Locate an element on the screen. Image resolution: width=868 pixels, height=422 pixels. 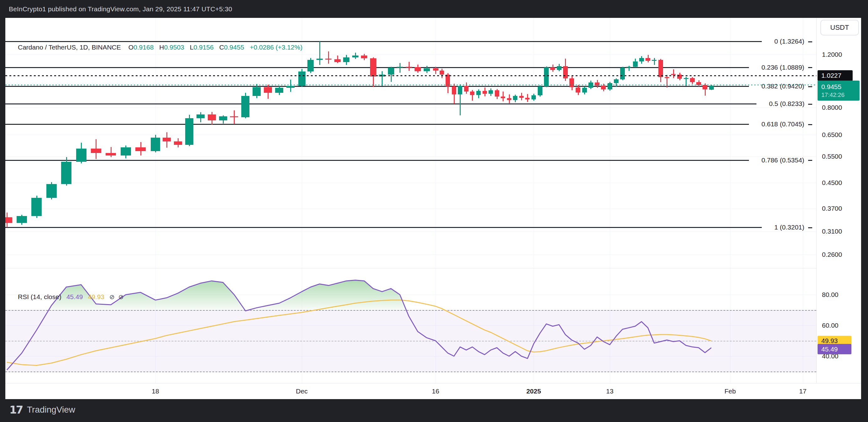
price-axis-label: 0.5500 is located at coordinates (832, 156).